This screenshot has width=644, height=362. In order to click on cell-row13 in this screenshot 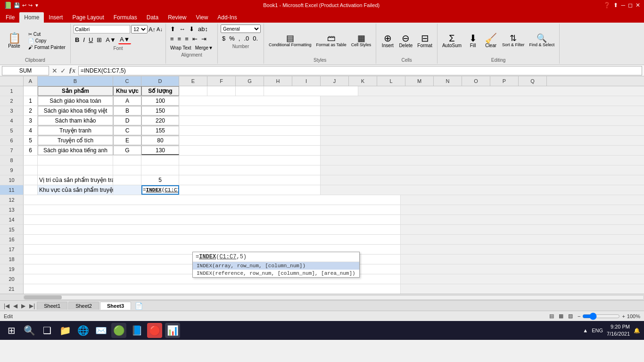, I will do `click(212, 210)`.